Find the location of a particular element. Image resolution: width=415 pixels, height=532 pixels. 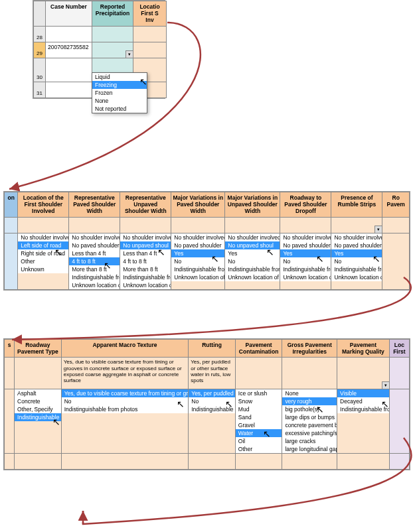

case-number-value: 2007082735582 is located at coordinates (69, 47).